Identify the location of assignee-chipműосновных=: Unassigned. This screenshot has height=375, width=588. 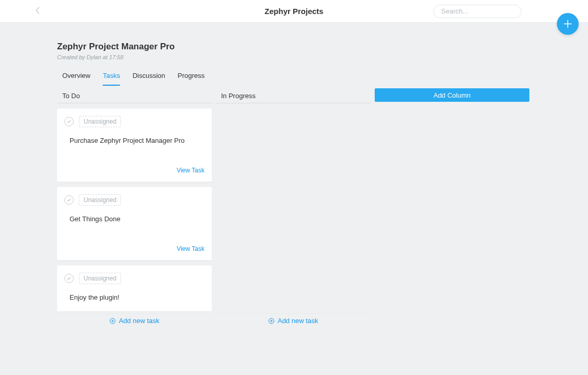
(100, 278).